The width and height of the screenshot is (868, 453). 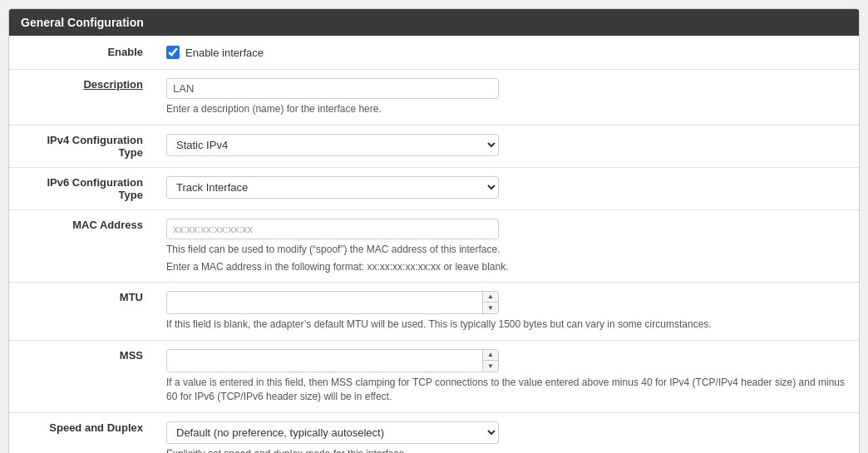 I want to click on mac-address-input, so click(x=333, y=229).